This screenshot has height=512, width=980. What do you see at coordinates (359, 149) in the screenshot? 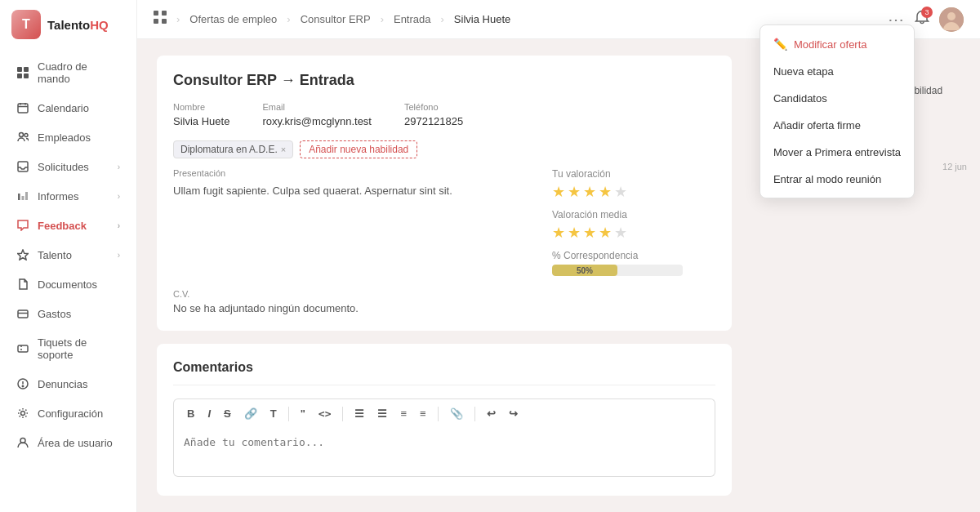
I see `add-skill-button: Añadir nueva habilidad` at bounding box center [359, 149].